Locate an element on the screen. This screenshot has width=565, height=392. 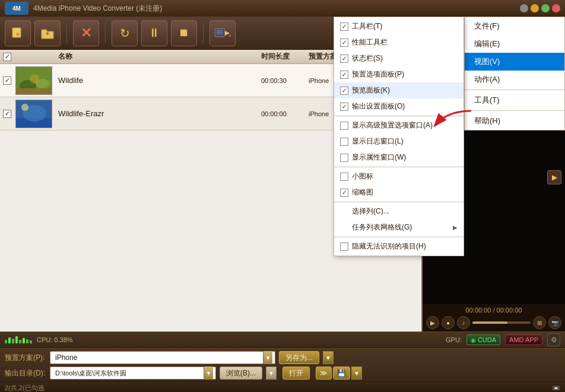
table-row: Wildlife-Erazr 00:00:00 iPhone 33.0 KB is located at coordinates (211, 114).